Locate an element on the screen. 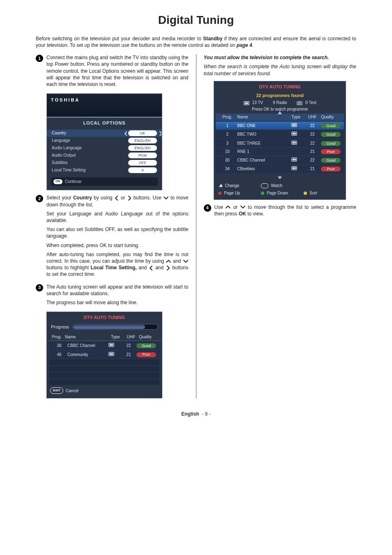 The height and width of the screenshot is (555, 392). ok-pill-icon: OK is located at coordinates (58, 182).